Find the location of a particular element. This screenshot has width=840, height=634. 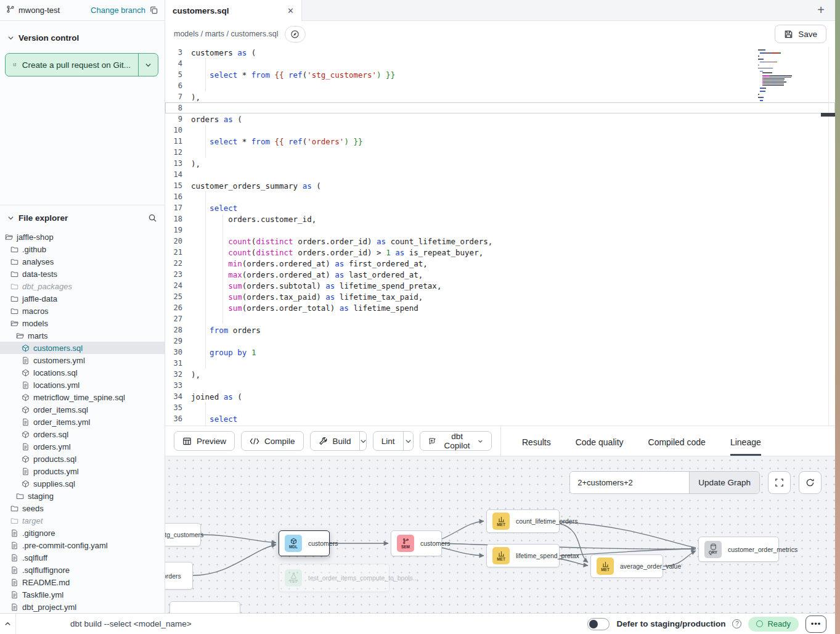

code-line-12: 12 is located at coordinates (500, 152).